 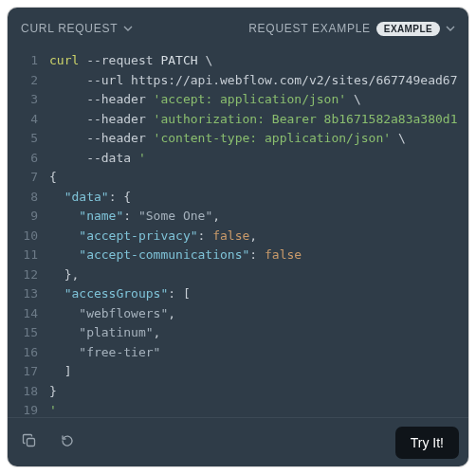 I want to click on code-line: 17 ], so click(x=238, y=372).